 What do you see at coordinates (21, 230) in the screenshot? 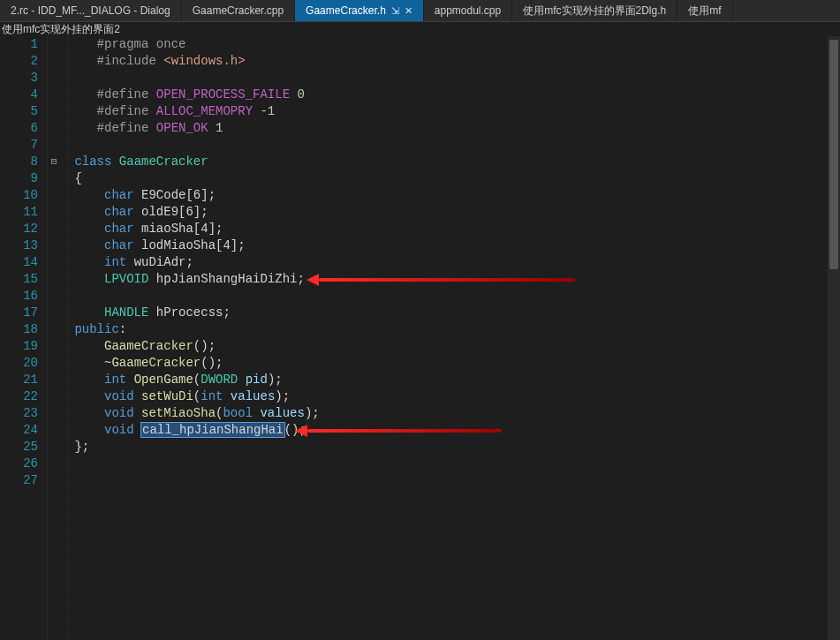
I see `line-number: 12` at bounding box center [21, 230].